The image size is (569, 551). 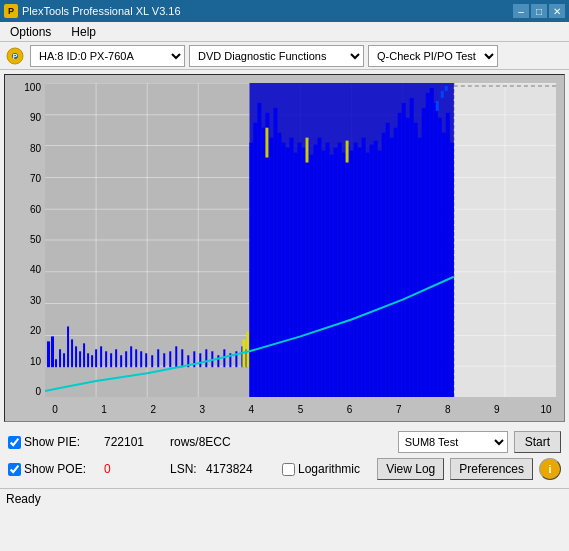 What do you see at coordinates (14, 470) in the screenshot?
I see `show-poe-checkbox` at bounding box center [14, 470].